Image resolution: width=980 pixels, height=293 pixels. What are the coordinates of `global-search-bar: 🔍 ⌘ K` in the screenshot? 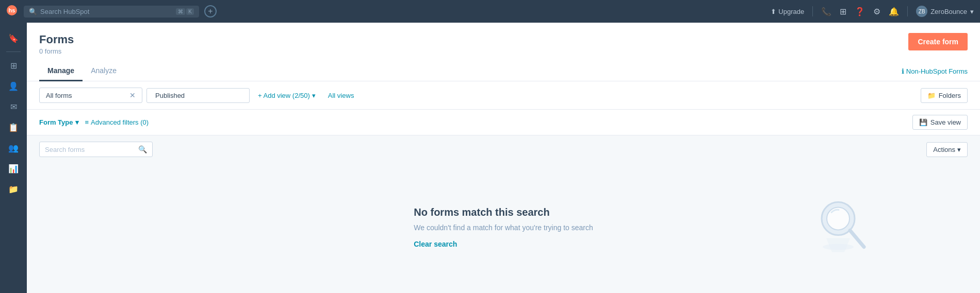 It's located at (111, 11).